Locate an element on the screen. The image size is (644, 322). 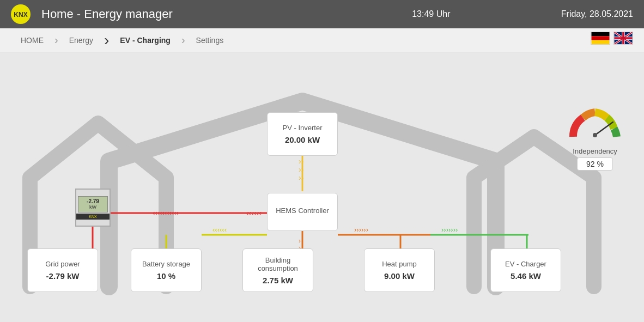
nav-ev-charging: EV - Charging is located at coordinates (145, 40).